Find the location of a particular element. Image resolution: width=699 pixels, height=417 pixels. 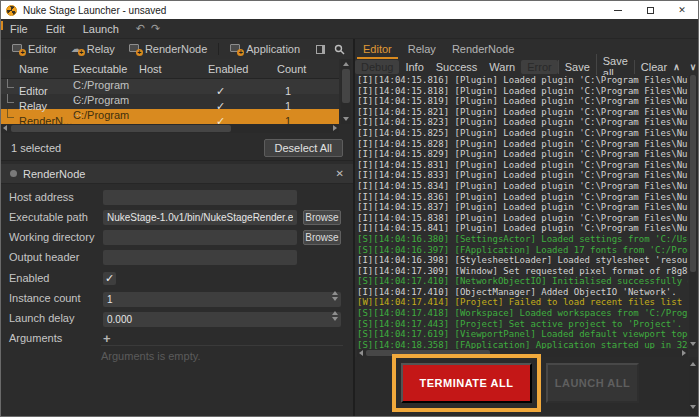

log-line: [S][14:04:16.397] [FApplication] Loaded … is located at coordinates (522, 250).